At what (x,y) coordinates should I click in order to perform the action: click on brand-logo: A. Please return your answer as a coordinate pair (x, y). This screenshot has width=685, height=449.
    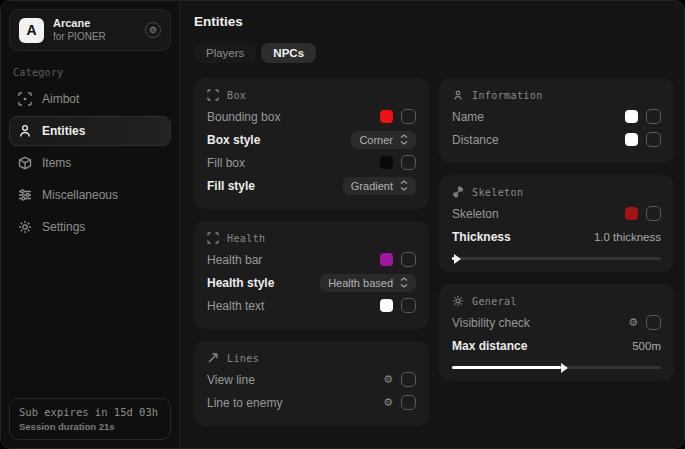
    Looking at the image, I should click on (32, 30).